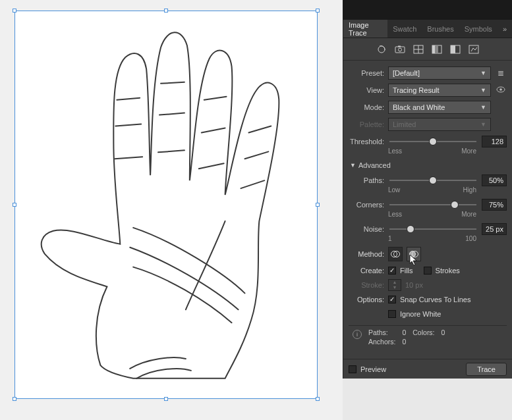 The image size is (512, 420). Describe the element at coordinates (357, 334) in the screenshot. I see `info-icon: i` at that location.